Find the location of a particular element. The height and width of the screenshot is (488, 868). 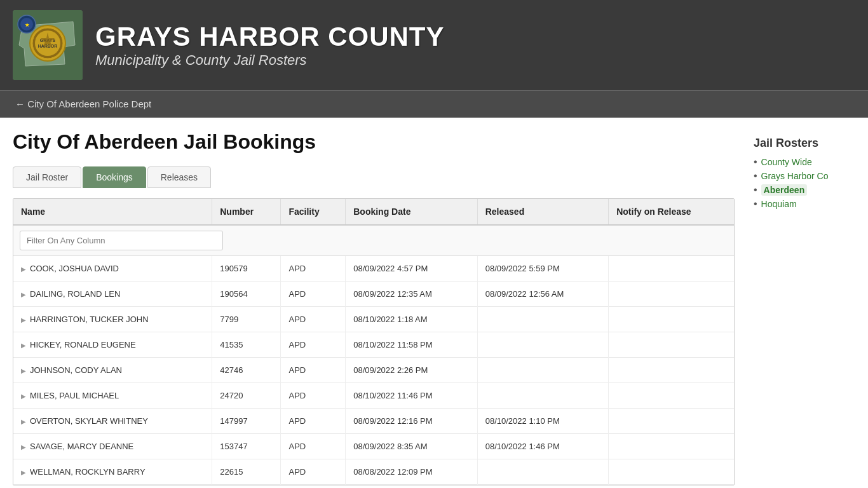

cell-booking-date: 08/08/2022 12:09 PM is located at coordinates (412, 472).